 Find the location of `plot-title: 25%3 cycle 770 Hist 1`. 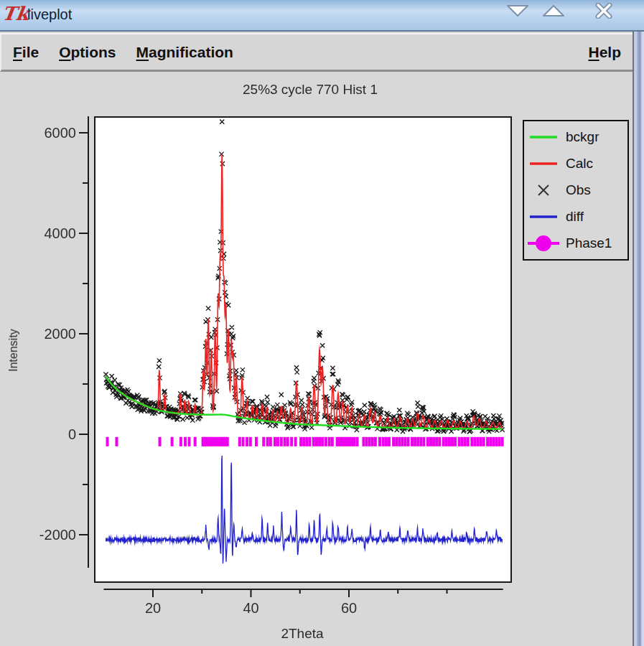

plot-title: 25%3 cycle 770 Hist 1 is located at coordinates (310, 90).